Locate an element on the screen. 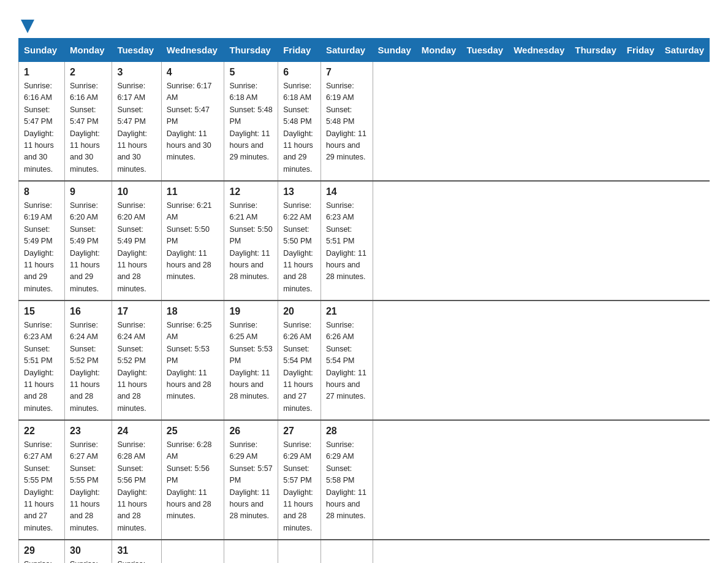 Image resolution: width=728 pixels, height=563 pixels. day-info: Sunrise: 6:30 AMSunset: 5:59 PMDaylight:… is located at coordinates (85, 562).